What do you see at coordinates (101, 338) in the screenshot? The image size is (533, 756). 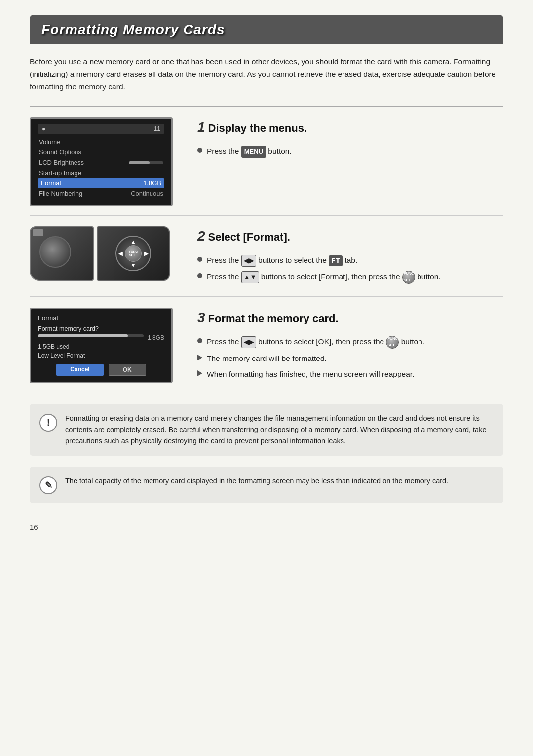 I see `format-bar-row: 1.8GB` at bounding box center [101, 338].